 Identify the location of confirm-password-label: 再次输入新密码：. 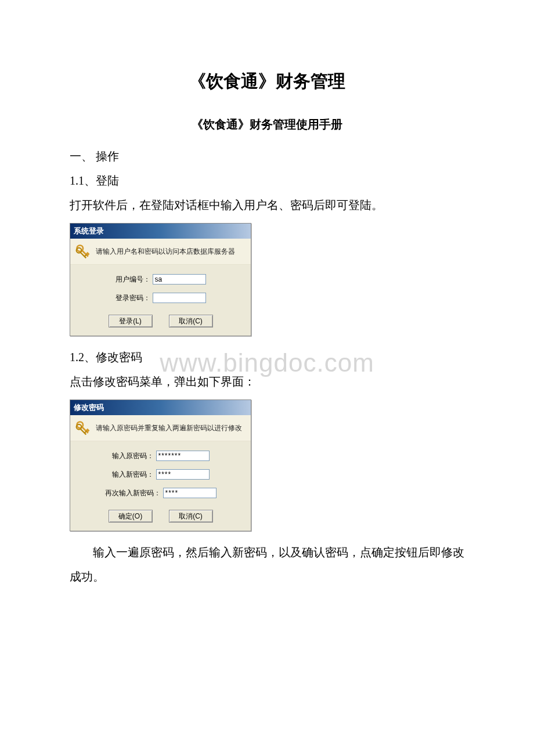
(133, 494).